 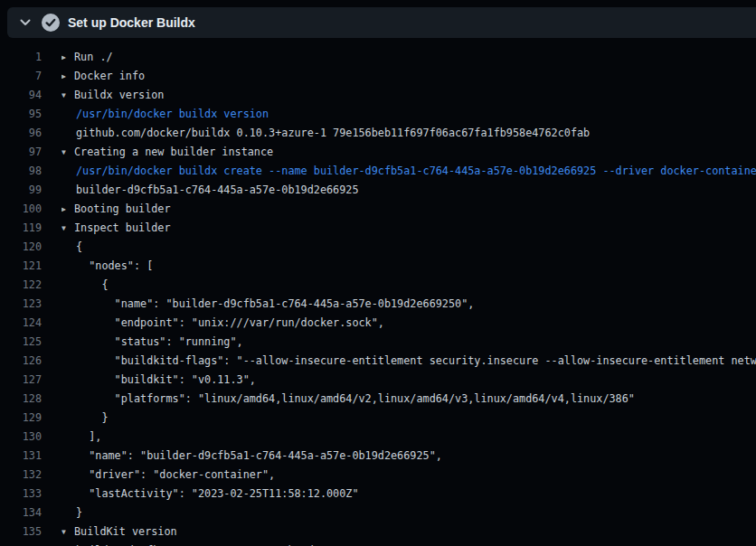 What do you see at coordinates (378, 190) in the screenshot?
I see `log-line: 99 builder-d9cfb5a1-c764-445a-a57e-0b19d…` at bounding box center [378, 190].